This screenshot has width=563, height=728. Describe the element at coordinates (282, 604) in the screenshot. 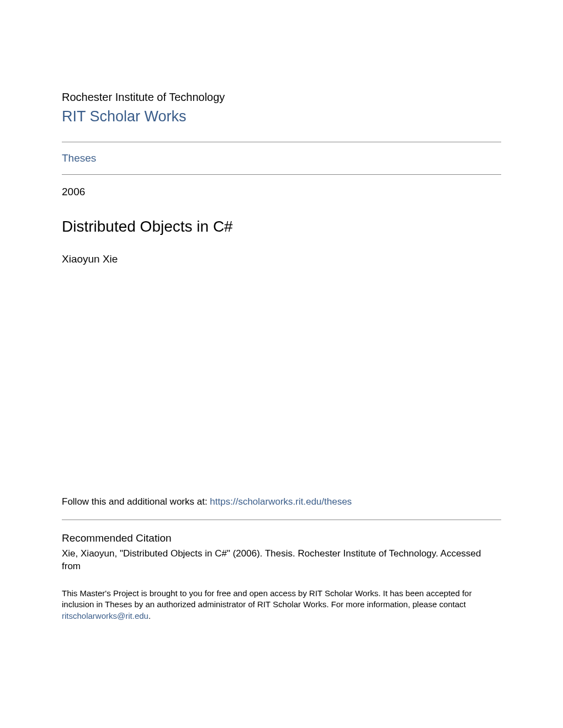

I see `footer-text: This Master's Project is brought to you …` at that location.